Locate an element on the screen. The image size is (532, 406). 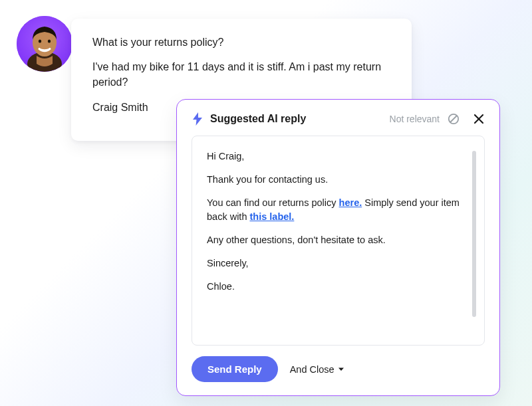
not-relevant-button: Not relevant is located at coordinates (415, 119).